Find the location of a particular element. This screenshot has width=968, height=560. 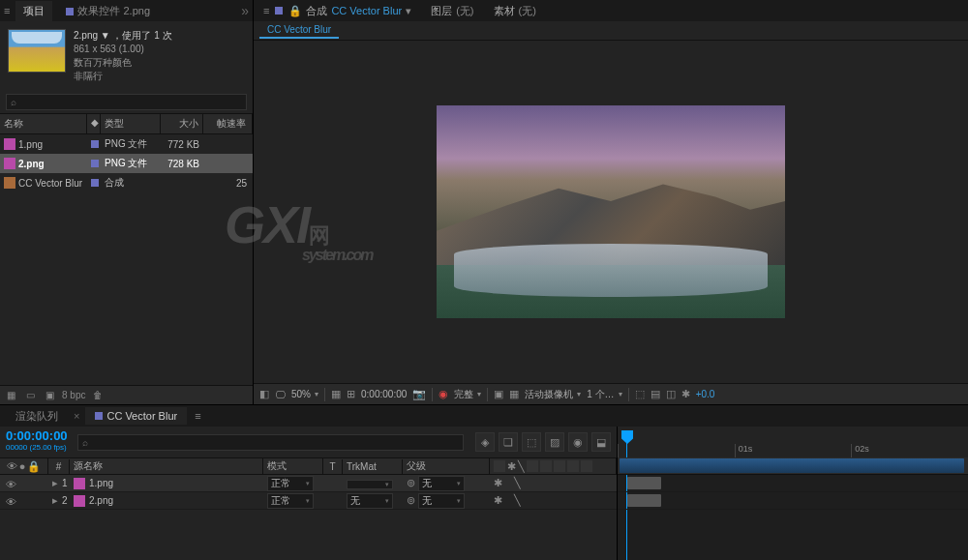

grid-icon: ▦ is located at coordinates (336, 395).